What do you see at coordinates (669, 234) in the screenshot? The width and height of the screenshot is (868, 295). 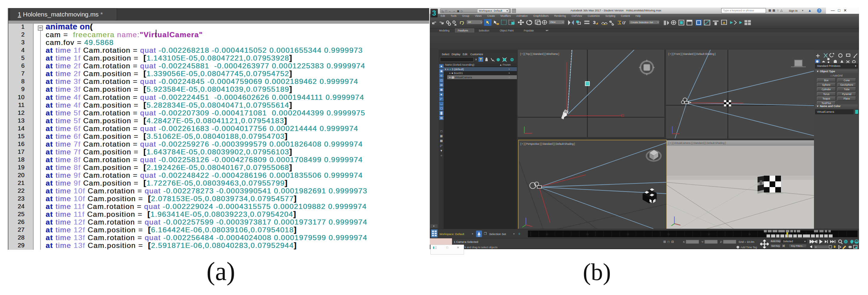 I see `svg-text: 25` at bounding box center [669, 234].